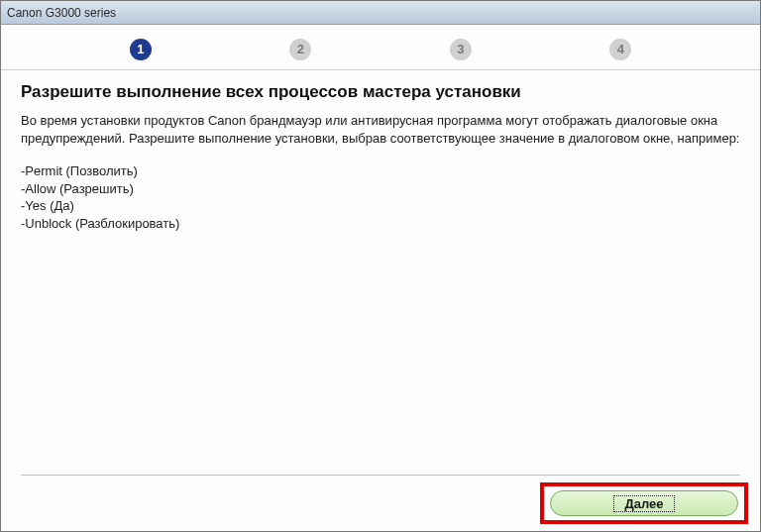 This screenshot has width=761, height=532. Describe the element at coordinates (380, 224) in the screenshot. I see `option-unblock: -Unblock (Разблокировать)` at that location.